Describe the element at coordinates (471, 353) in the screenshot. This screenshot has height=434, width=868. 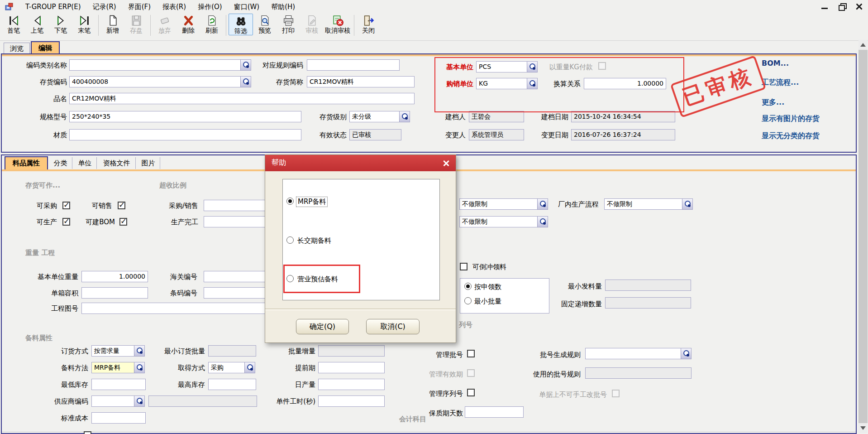
I see `manage-batch-checkbox` at that location.